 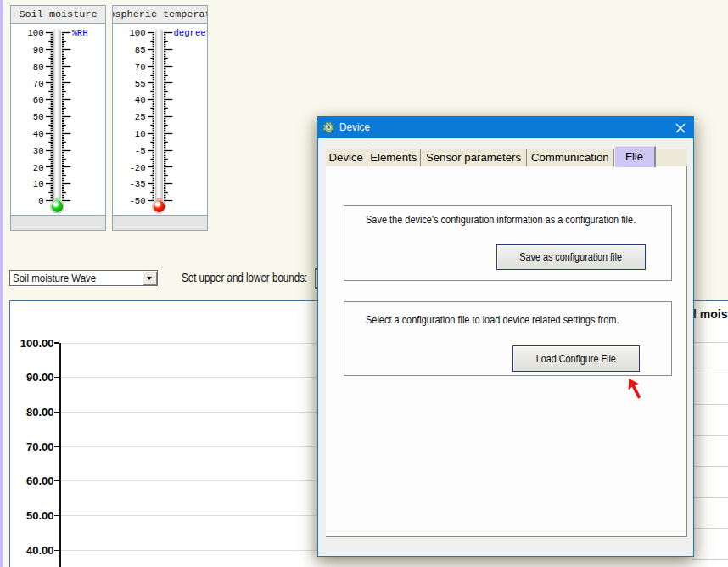 What do you see at coordinates (41, 377) in the screenshot?
I see `svg-text: 90.00` at bounding box center [41, 377].